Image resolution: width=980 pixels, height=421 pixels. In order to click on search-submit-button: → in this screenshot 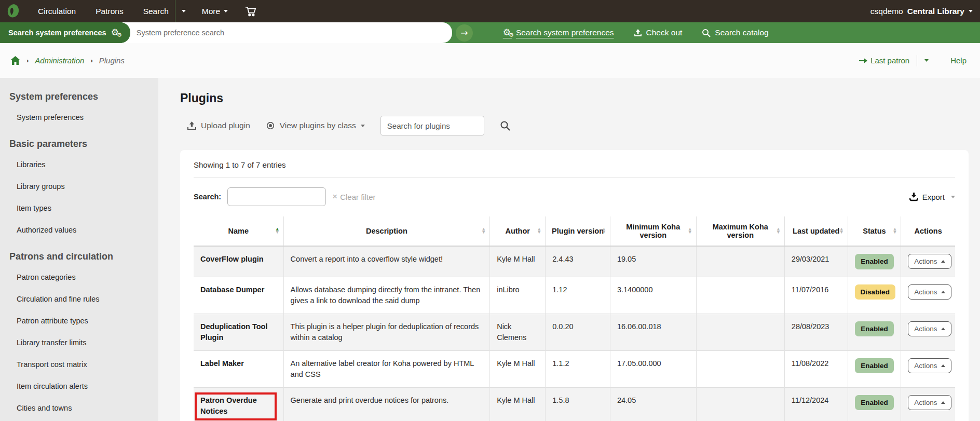, I will do `click(464, 33)`.